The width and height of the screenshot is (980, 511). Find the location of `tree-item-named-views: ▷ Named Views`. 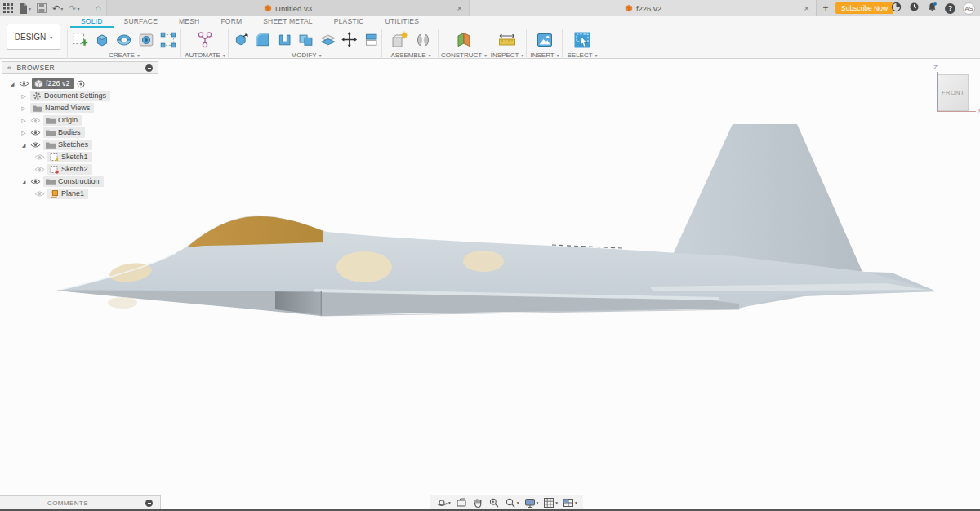

tree-item-named-views: ▷ Named Views is located at coordinates (80, 108).